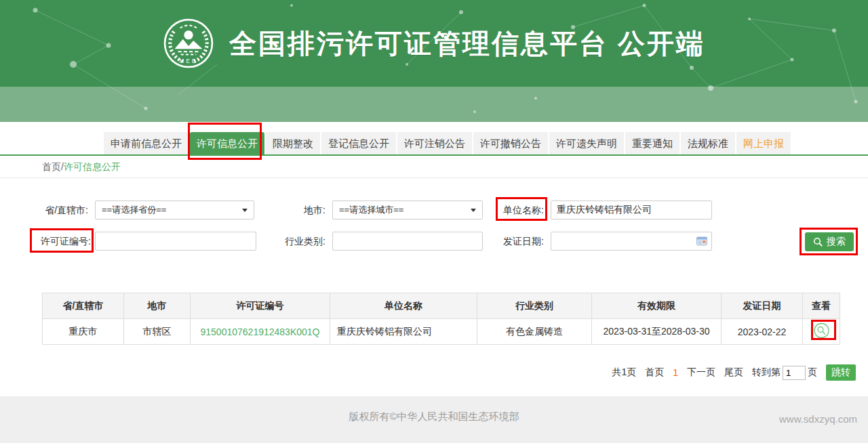 This screenshot has width=868, height=443. What do you see at coordinates (467, 43) in the screenshot?
I see `page-title: 全国排污许可证管理信息平台 公开端` at bounding box center [467, 43].